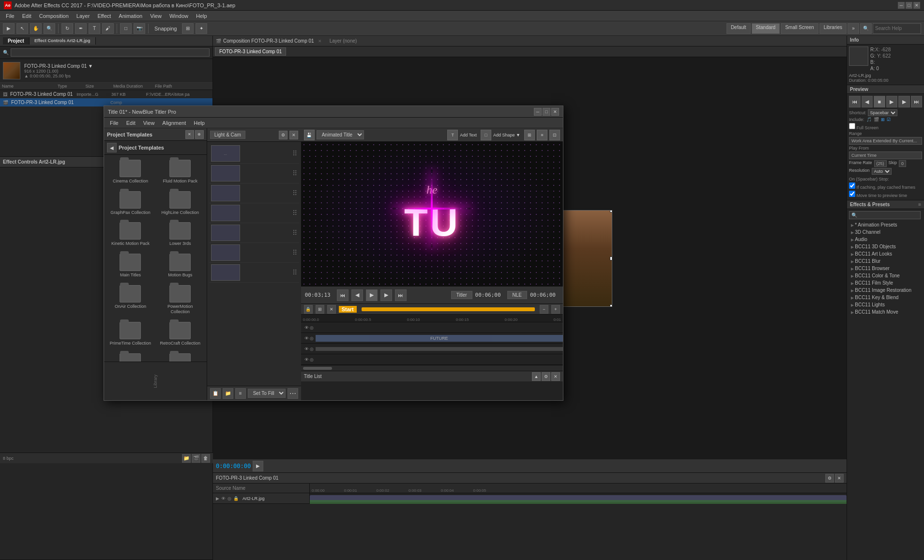 This screenshot has width=924, height=560. I want to click on tl-expand: ⊞, so click(320, 309).